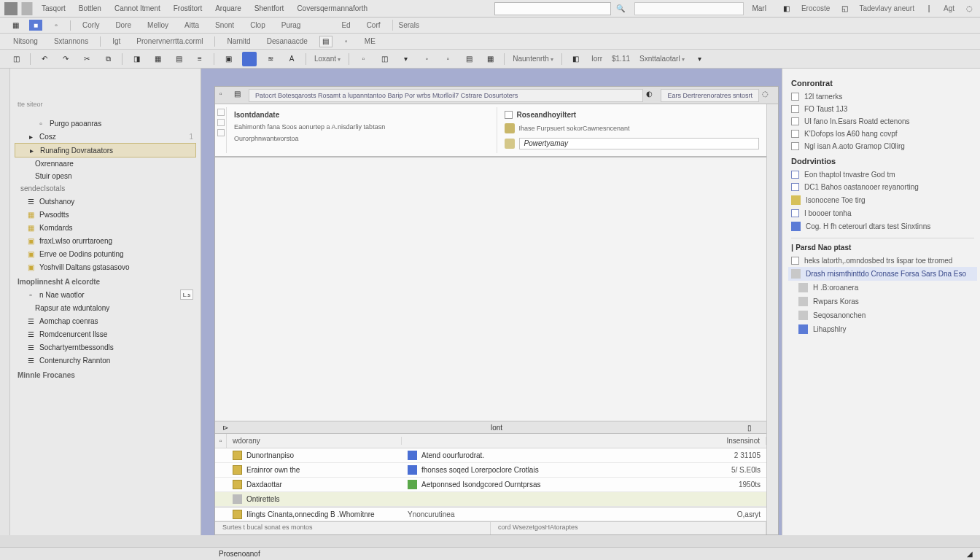  Describe the element at coordinates (882, 226) in the screenshot. I see `panel-item: Cog. H fh ceterourl dtars test Sinxtinns` at that location.